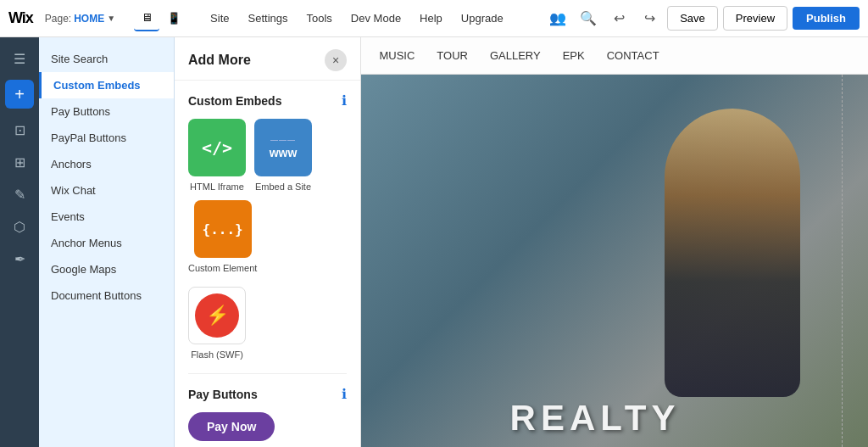  I want to click on pay-buttons-title: Pay Buttons, so click(223, 394).